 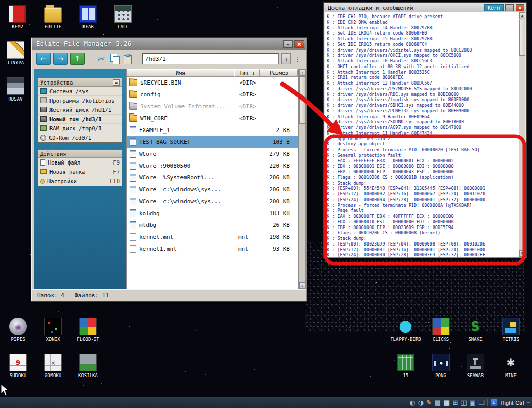 I want to click on icon-glyph: 9, so click(x=18, y=363).